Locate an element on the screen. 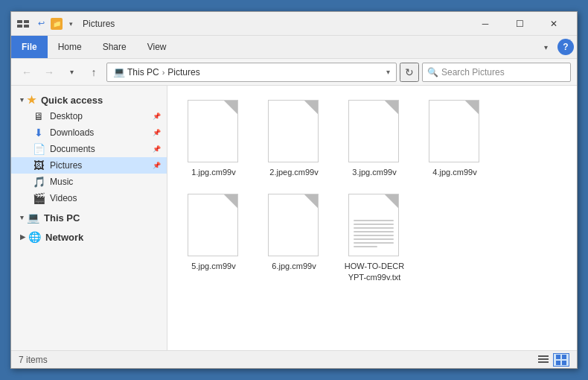  sidebar-item-music: 🎵 Music is located at coordinates (89, 182).